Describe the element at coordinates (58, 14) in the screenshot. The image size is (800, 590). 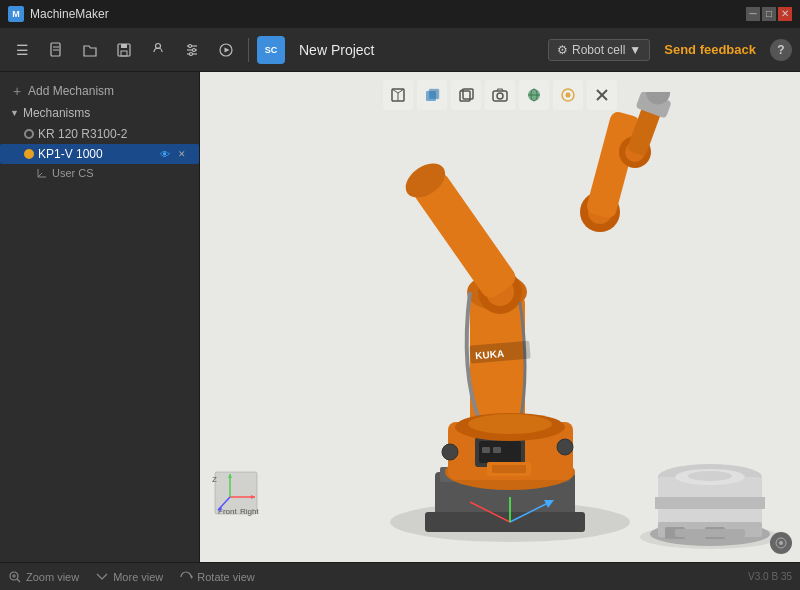
I see `titlebar-left: M MachineMaker` at that location.